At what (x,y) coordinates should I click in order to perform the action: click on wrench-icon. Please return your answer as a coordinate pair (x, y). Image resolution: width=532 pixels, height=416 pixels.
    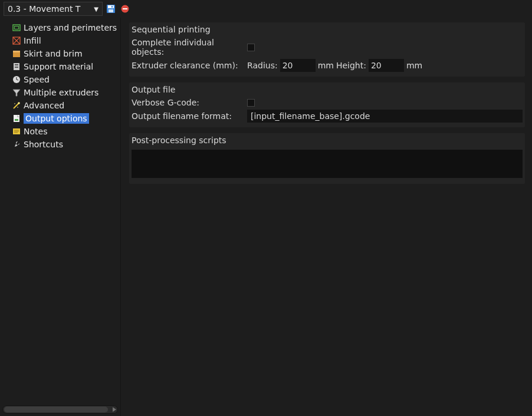
    Looking at the image, I should click on (17, 144).